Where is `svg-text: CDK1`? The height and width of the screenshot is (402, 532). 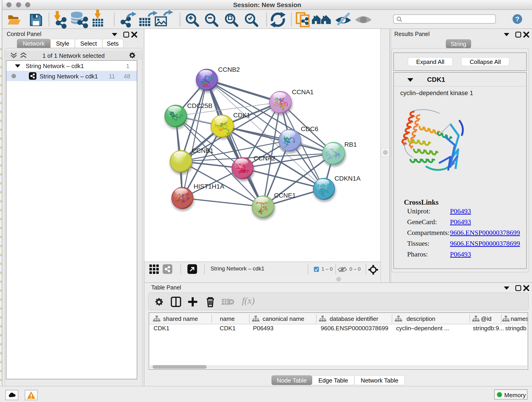 svg-text: CDK1 is located at coordinates (242, 115).